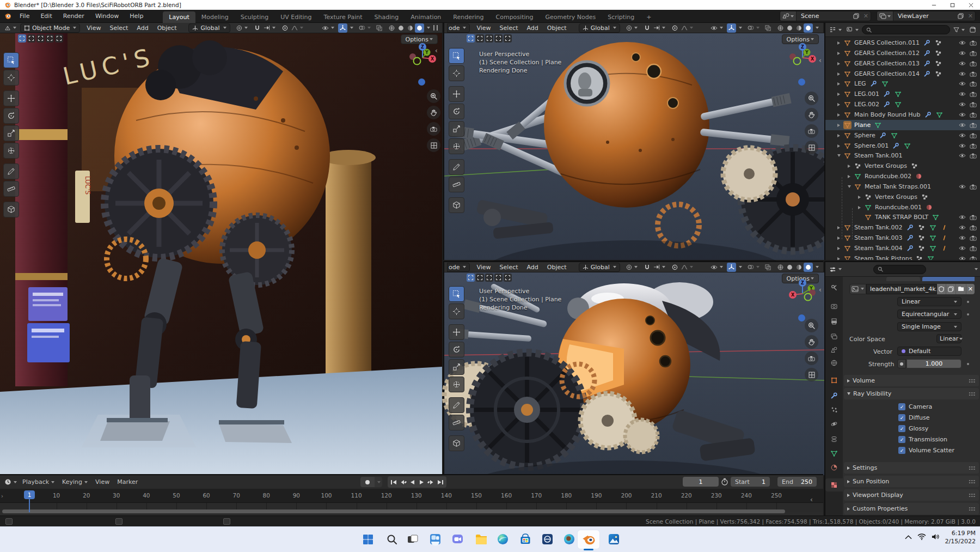 The width and height of the screenshot is (980, 552). What do you see at coordinates (456, 167) in the screenshot?
I see `tool-annotate` at bounding box center [456, 167].